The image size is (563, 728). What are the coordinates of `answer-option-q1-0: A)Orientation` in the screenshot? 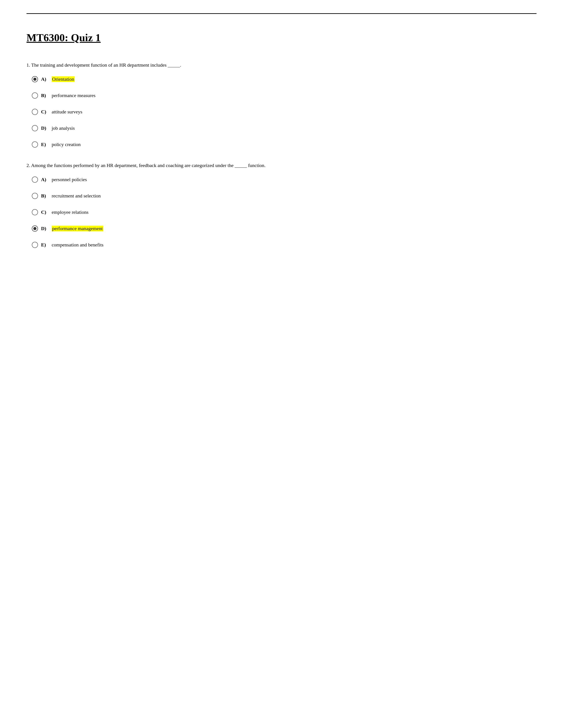 It's located at (282, 79).